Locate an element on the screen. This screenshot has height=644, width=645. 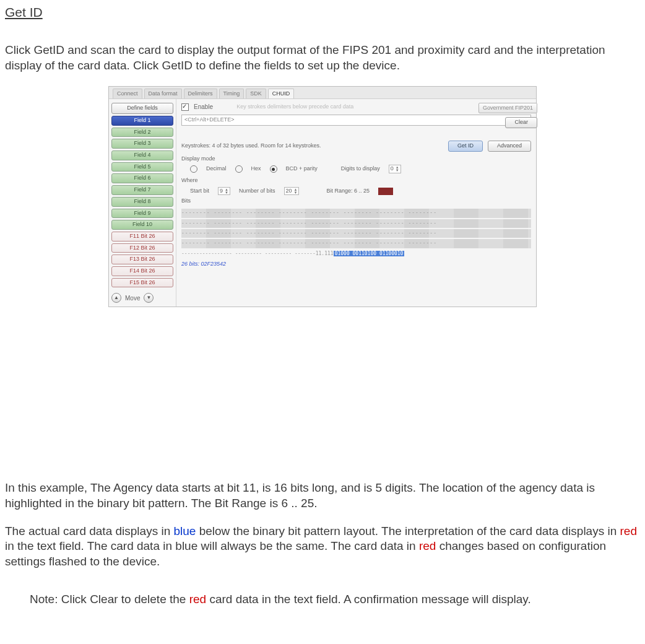
p3-b: below the binary bit pattern layout. The… is located at coordinates (407, 531).